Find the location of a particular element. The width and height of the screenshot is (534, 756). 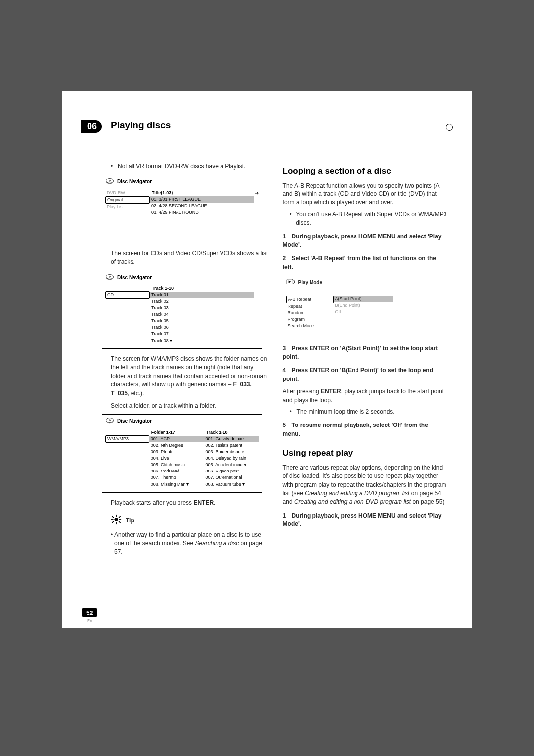

osd-row: Track 07 is located at coordinates (202, 334).